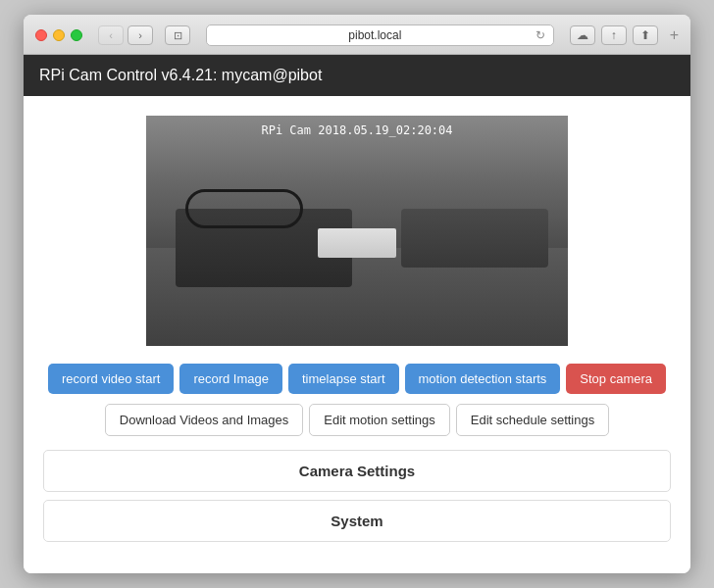  Describe the element at coordinates (614, 35) in the screenshot. I see `share-icon: ↑` at that location.